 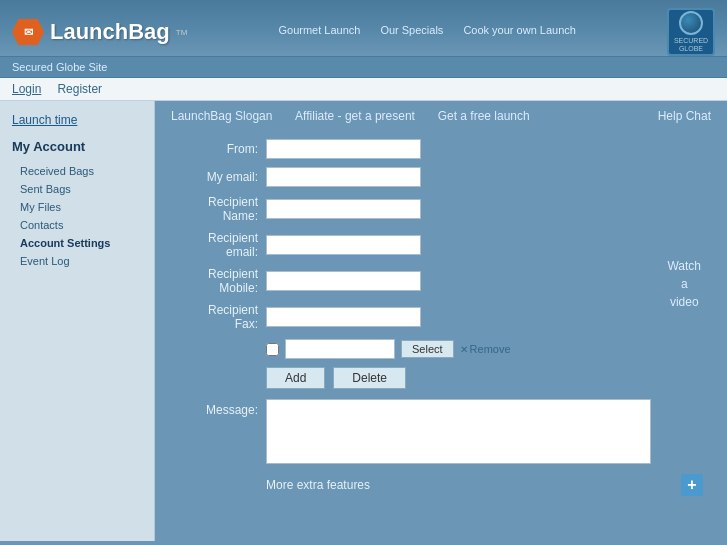 What do you see at coordinates (441, 485) in the screenshot?
I see `more-features-row: More extra features +` at bounding box center [441, 485].